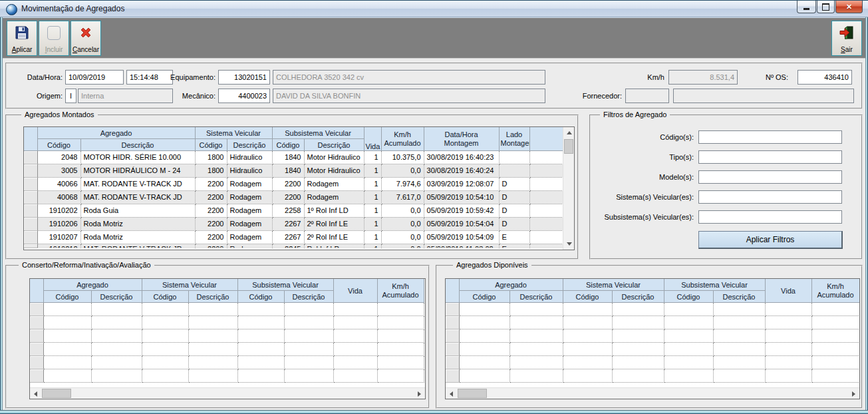  I want to click on filtro-modelo-input, so click(770, 177).